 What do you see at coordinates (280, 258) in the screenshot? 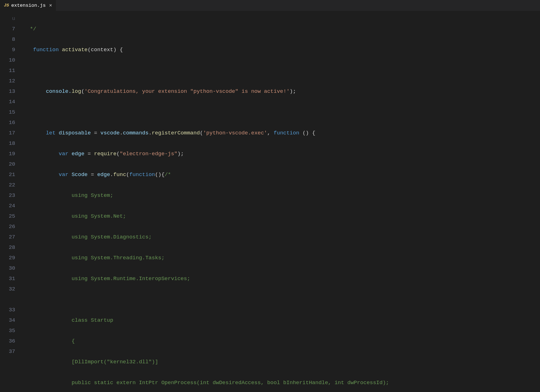
I see `code-line: using System.Threading.Tasks;` at bounding box center [280, 258].